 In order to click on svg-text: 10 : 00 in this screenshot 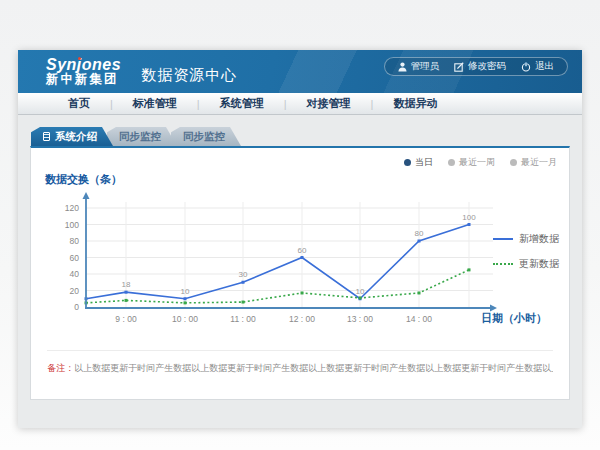, I will do `click(185, 319)`.